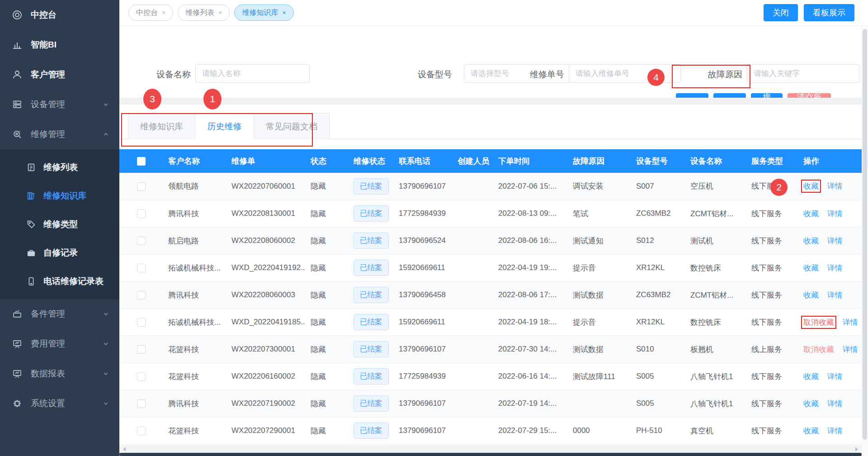 Image resolution: width=868 pixels, height=456 pixels. Describe the element at coordinates (60, 45) in the screenshot. I see `sidebar-item-bi: 智能BI` at that location.